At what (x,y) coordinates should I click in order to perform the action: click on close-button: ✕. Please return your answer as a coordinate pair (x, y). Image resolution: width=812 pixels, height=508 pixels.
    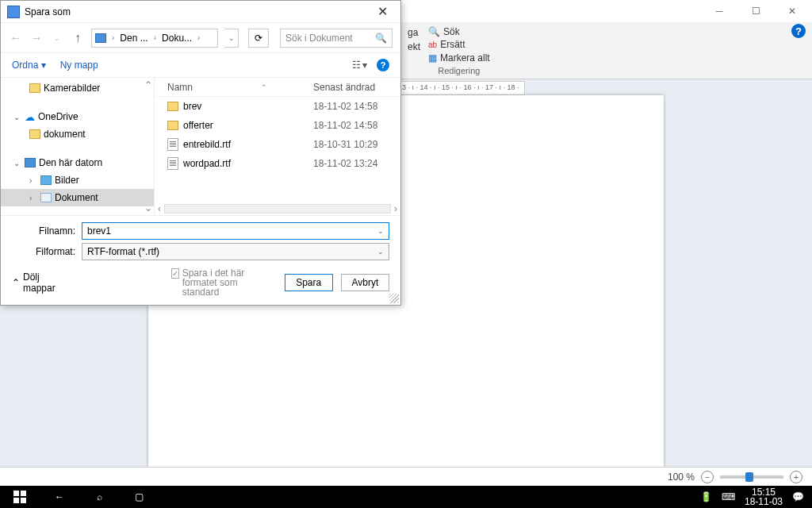
    Looking at the image, I should click on (792, 11).